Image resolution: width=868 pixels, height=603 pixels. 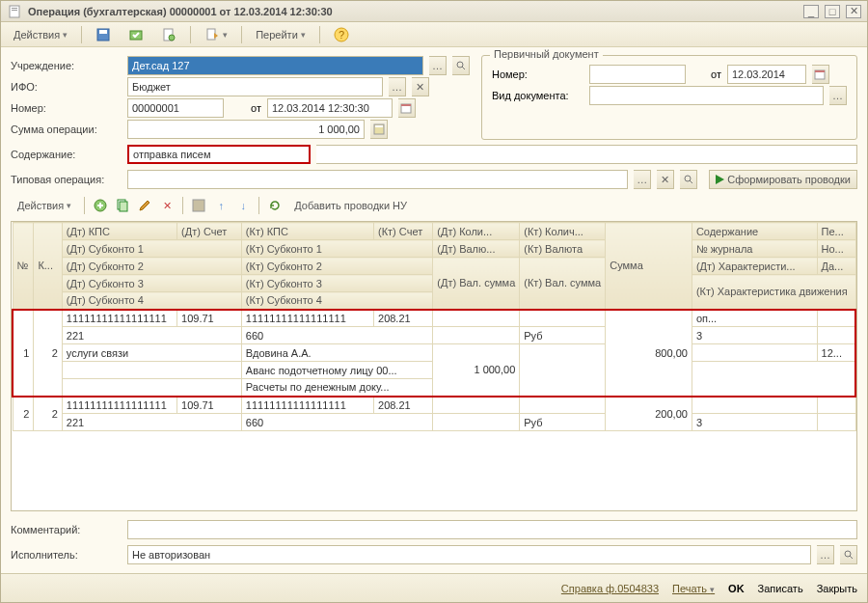 I want to click on goto-menu: Перейти▾, so click(x=281, y=35).